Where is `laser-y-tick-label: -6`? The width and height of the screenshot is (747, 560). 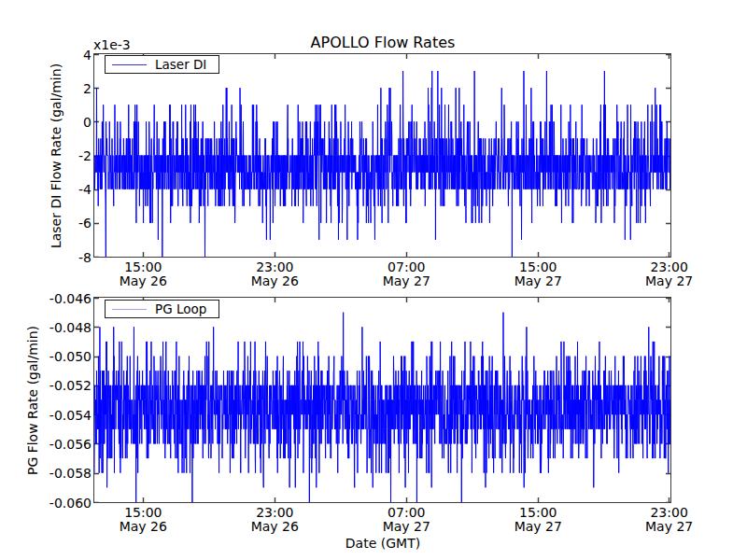 laser-y-tick-label: -6 is located at coordinates (55, 223).